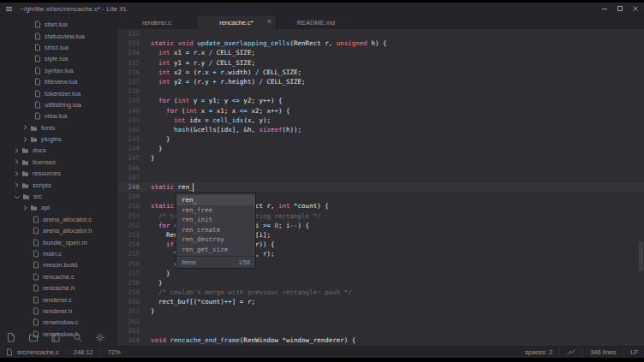  What do you see at coordinates (380, 341) in the screenshot?
I see `code-line-264: 264void rencache_end_frame(RenWindow *wi…` at bounding box center [380, 341].